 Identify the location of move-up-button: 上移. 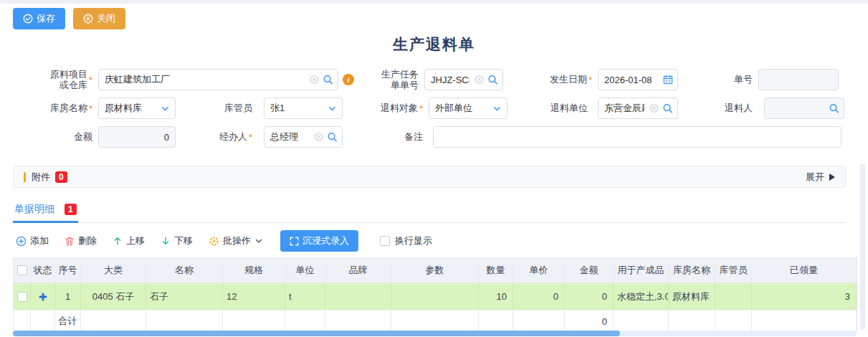
(129, 241).